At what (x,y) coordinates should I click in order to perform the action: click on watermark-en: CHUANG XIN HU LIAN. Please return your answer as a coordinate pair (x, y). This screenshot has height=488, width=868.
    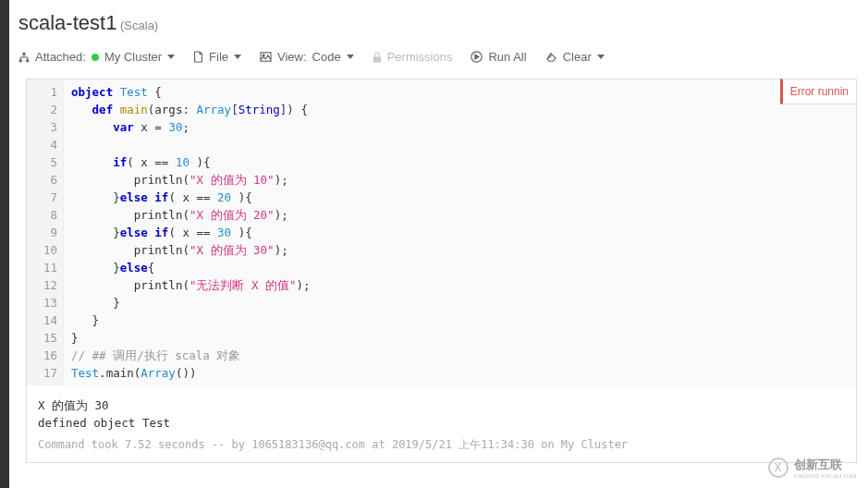
    Looking at the image, I should click on (825, 476).